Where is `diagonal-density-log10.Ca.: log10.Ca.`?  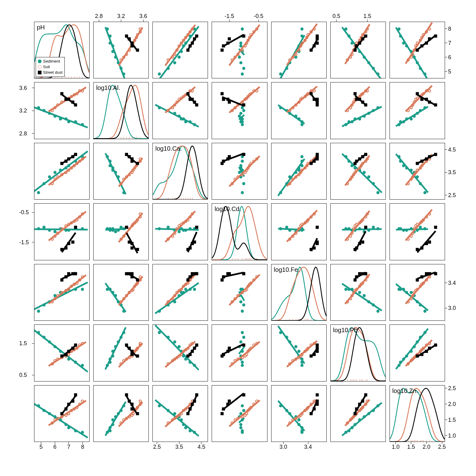
diagonal-density-log10.Ca.: log10.Ca. is located at coordinates (180, 171).